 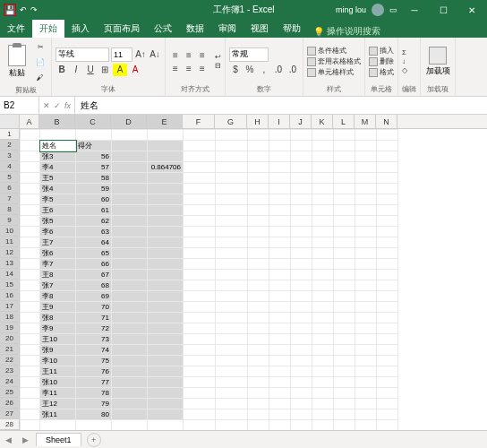 What do you see at coordinates (62, 70) in the screenshot?
I see `bold-button: B` at bounding box center [62, 70].